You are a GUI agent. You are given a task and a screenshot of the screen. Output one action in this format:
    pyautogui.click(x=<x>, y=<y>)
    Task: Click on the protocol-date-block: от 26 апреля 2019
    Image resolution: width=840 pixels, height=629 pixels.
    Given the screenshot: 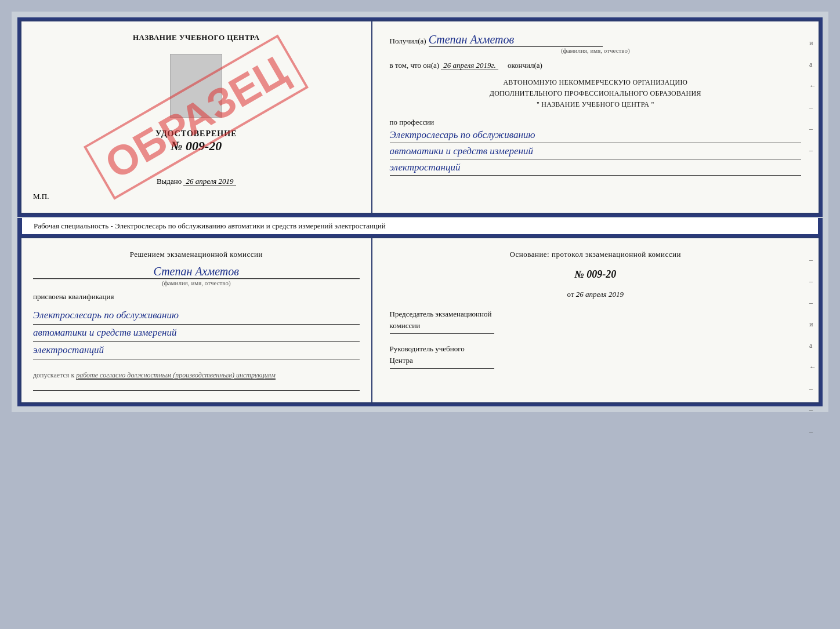 What is the action you would take?
    pyautogui.click(x=595, y=294)
    